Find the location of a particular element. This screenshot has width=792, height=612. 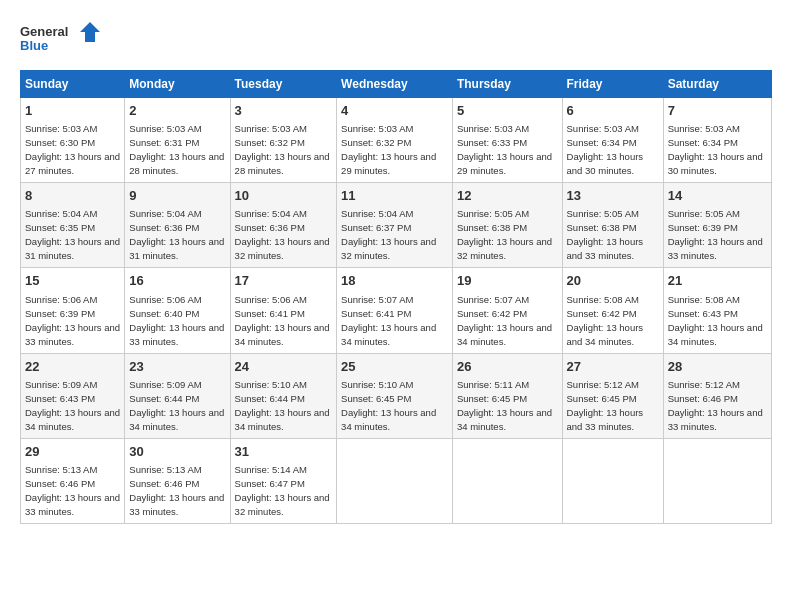

sunset-text: Sunset: 6:46 PM is located at coordinates (164, 484).